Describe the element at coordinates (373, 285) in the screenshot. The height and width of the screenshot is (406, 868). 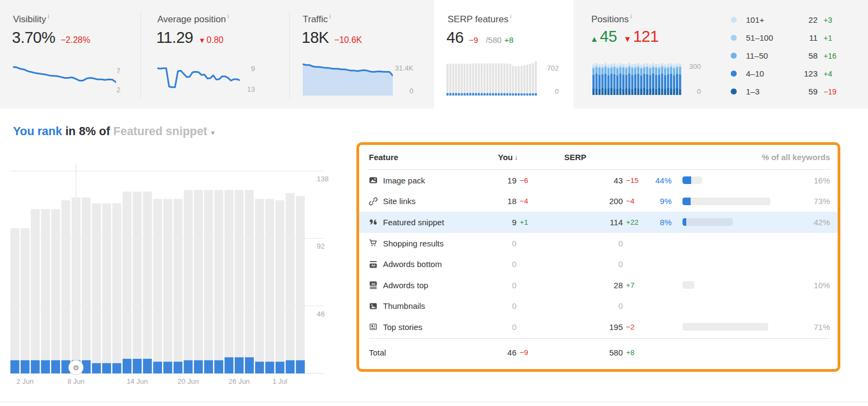
I see `adwords-top-icon: Ad` at that location.